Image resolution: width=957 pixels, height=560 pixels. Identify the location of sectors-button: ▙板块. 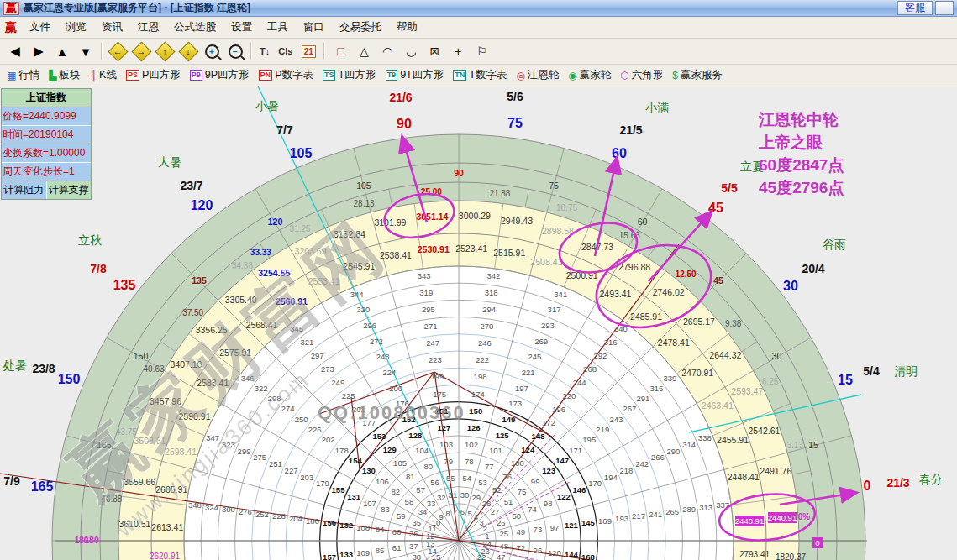
(64, 76).